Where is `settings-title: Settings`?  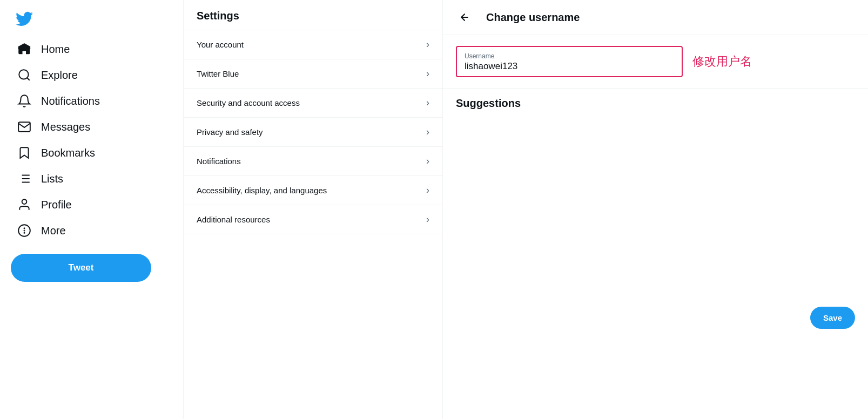
settings-title: Settings is located at coordinates (313, 15).